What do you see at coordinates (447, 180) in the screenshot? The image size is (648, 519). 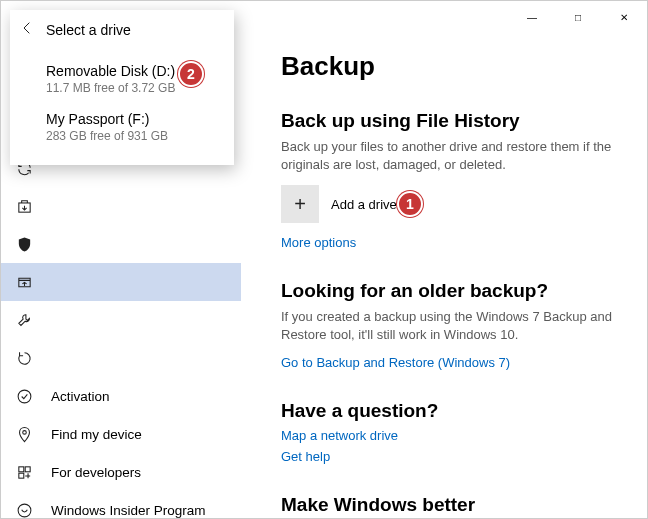 I see `file-history-section: Back up using File History Back up your …` at bounding box center [447, 180].